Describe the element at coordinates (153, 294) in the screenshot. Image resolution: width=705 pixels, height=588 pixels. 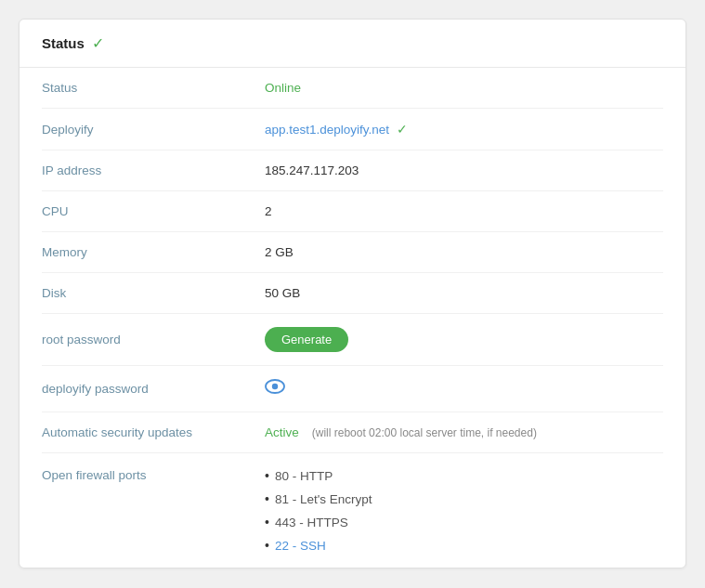
I see `label-disk: Disk` at that location.